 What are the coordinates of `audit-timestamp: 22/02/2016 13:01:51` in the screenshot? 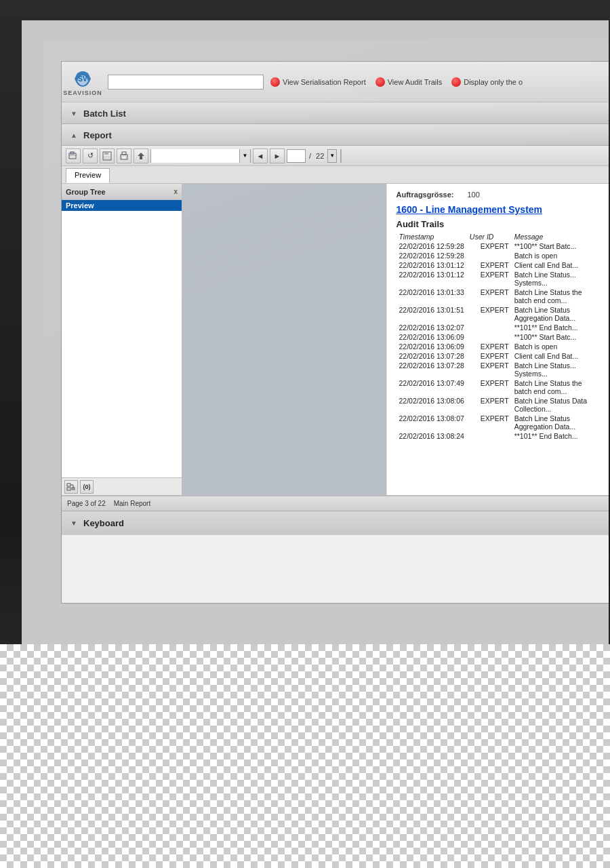 It's located at (432, 314).